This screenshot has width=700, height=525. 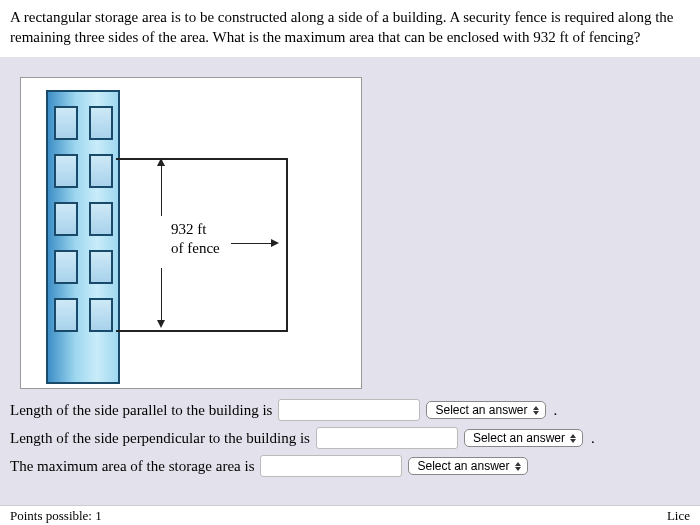 I want to click on answer-line-3: The maximum area of the storage area is …, so click(x=350, y=466).